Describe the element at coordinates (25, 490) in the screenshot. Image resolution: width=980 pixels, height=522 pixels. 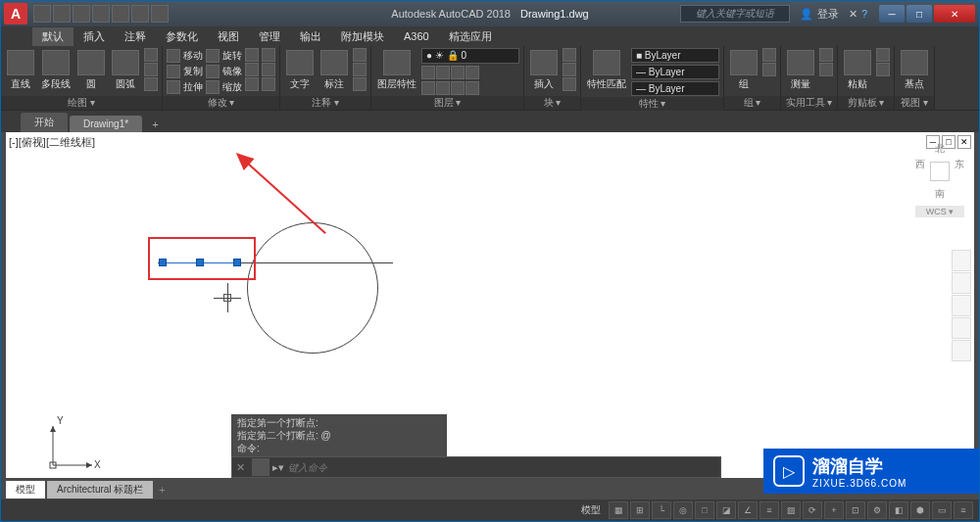
I see `model-tab: 模型` at that location.